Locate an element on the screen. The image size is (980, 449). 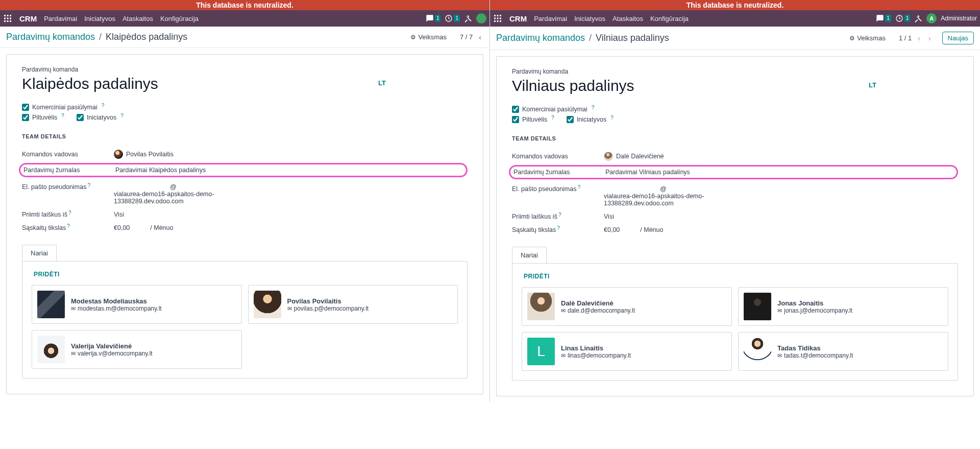
value-leader: Povilas Povilaitis is located at coordinates (144, 154).